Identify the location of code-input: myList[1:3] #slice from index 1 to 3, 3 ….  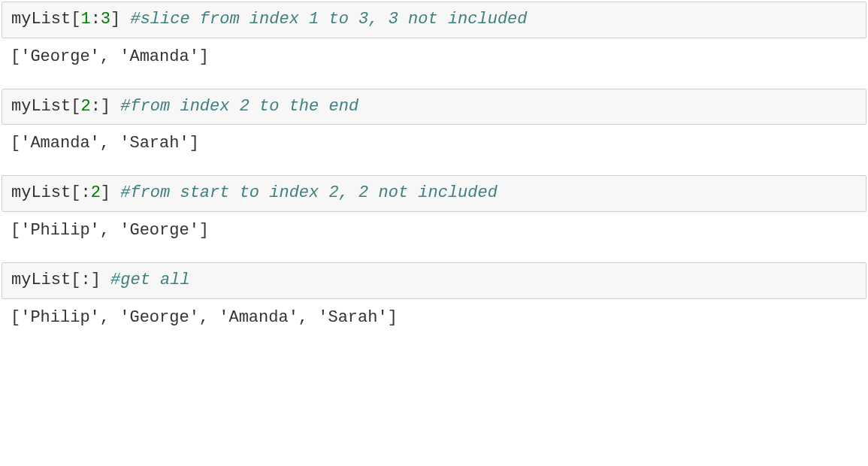
(434, 20).